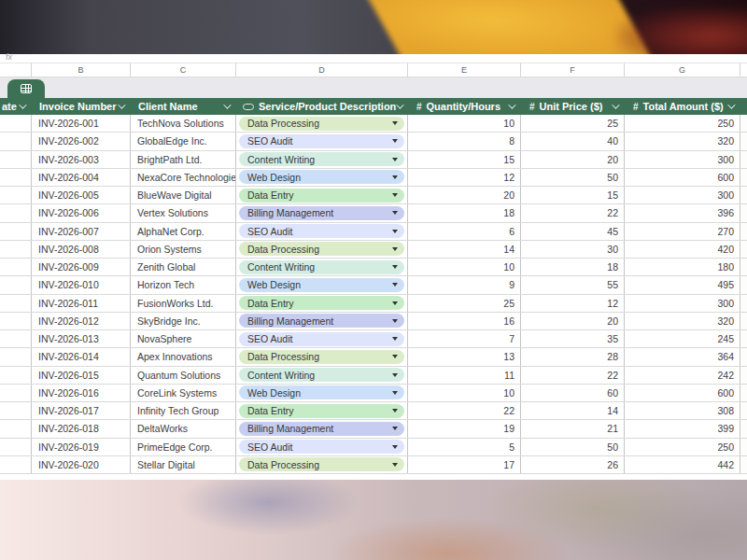 This screenshot has width=747, height=560. What do you see at coordinates (683, 375) in the screenshot?
I see `total-amount-cell: 242` at bounding box center [683, 375].